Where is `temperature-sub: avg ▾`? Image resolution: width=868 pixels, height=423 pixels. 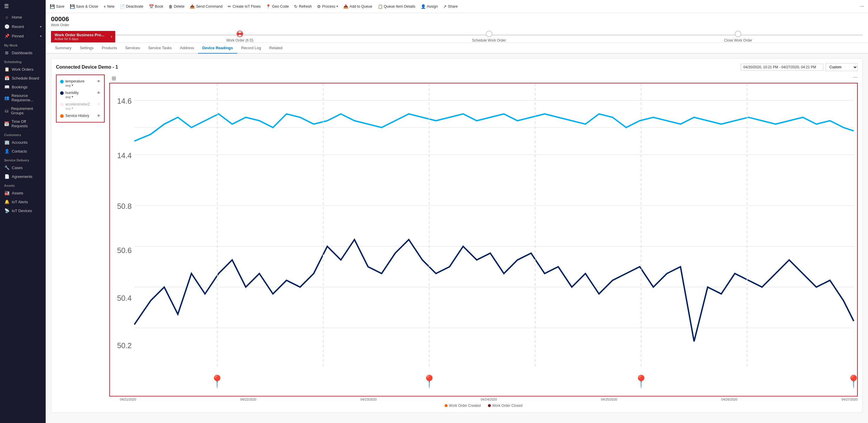 temperature-sub: avg ▾ is located at coordinates (75, 86).